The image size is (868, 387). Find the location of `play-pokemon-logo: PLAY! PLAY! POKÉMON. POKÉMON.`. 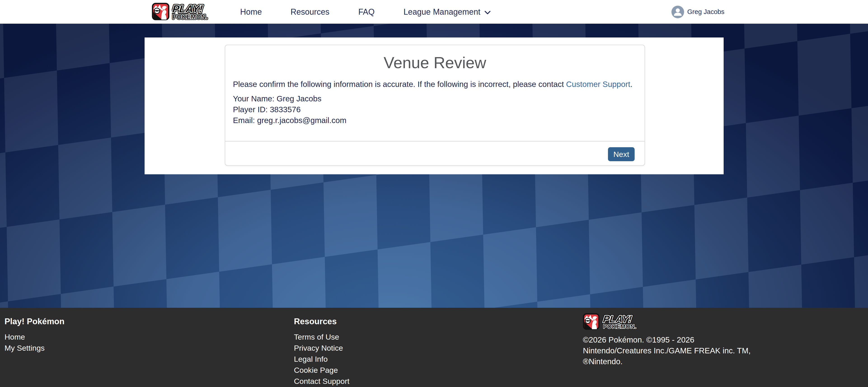

play-pokemon-logo: PLAY! PLAY! POKÉMON. POKÉMON. is located at coordinates (187, 11).